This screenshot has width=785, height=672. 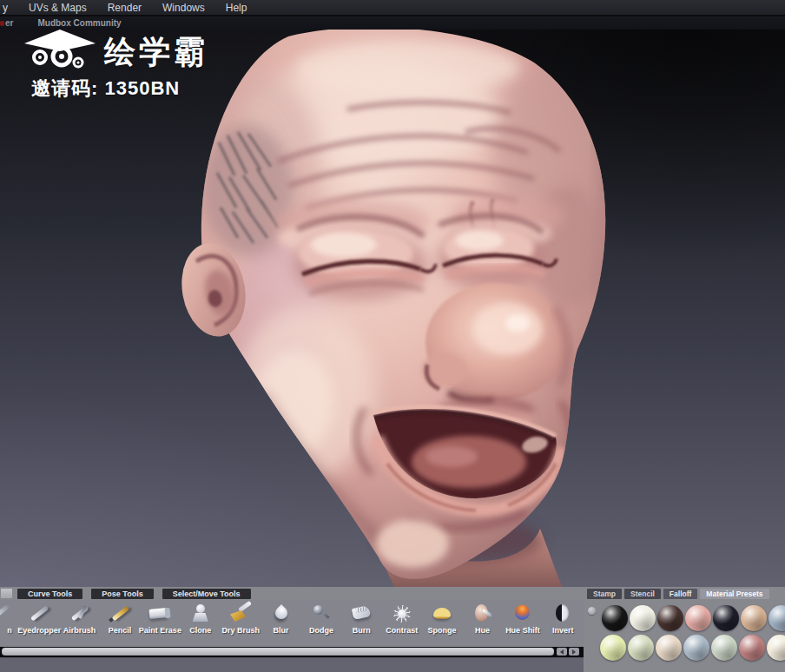 What do you see at coordinates (643, 594) in the screenshot?
I see `tab-stencil: Stencil` at bounding box center [643, 594].